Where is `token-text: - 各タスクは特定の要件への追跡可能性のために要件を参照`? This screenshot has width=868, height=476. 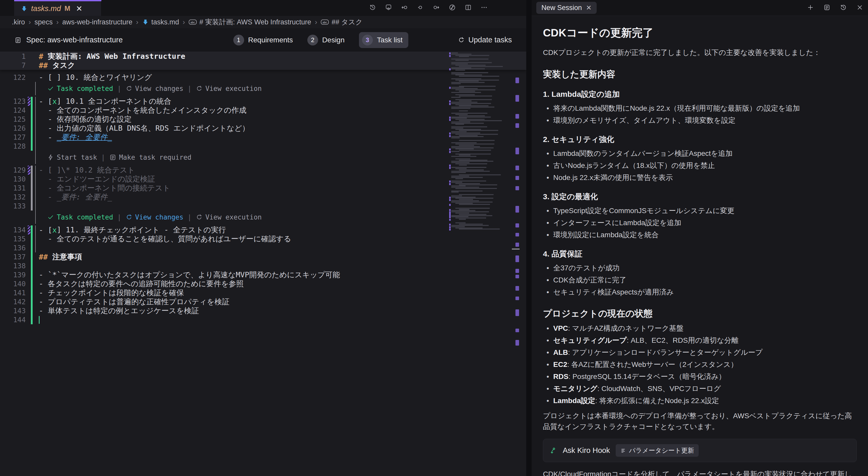
token-text: - 各タスクは特定の要件への追跡可能性のために要件を参照 is located at coordinates (141, 284).